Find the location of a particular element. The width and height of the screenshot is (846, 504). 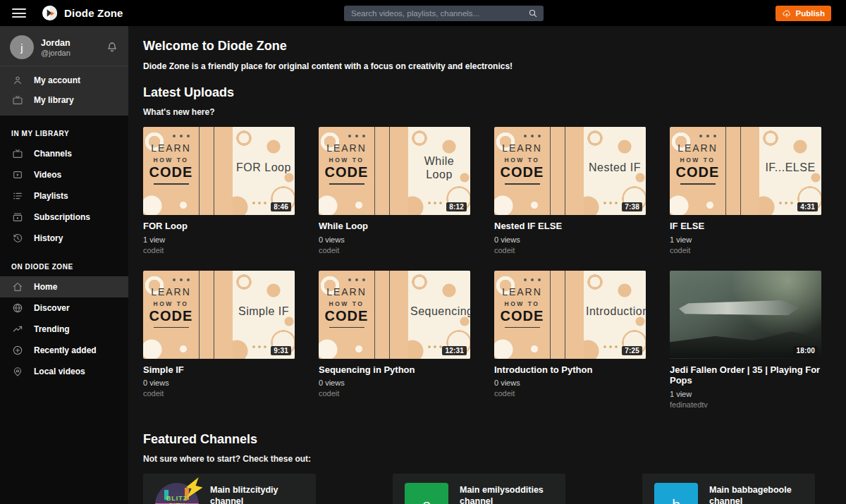

sidebar-item-label: Videos is located at coordinates (48, 175).